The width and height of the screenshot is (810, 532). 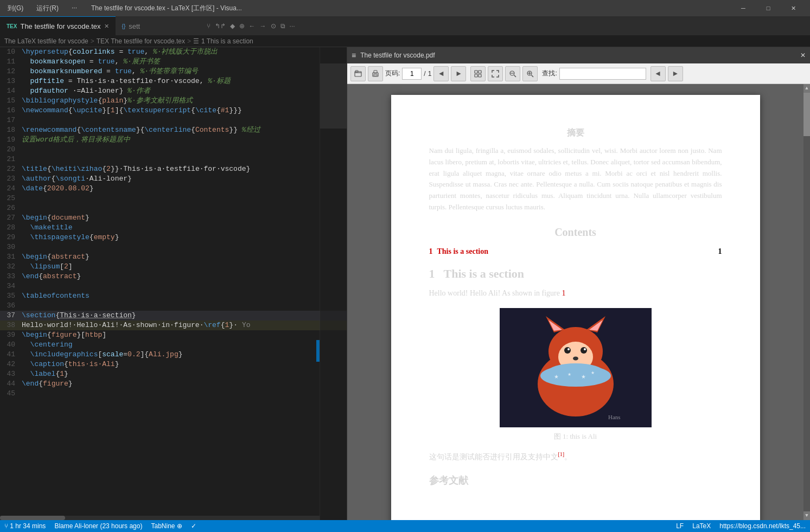 I want to click on table-row: 12 bookmarksnumbered = true, %·书签带章节编号, so click(x=174, y=72).